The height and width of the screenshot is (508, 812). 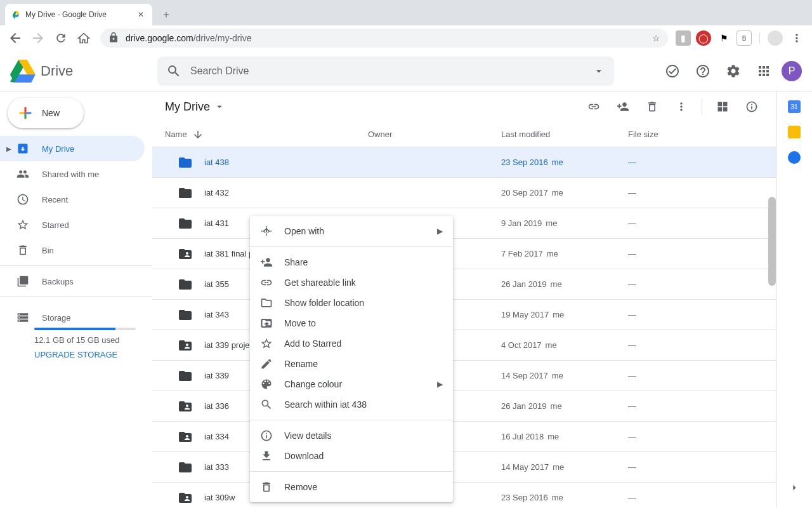 What do you see at coordinates (84, 38) in the screenshot?
I see `home-button` at bounding box center [84, 38].